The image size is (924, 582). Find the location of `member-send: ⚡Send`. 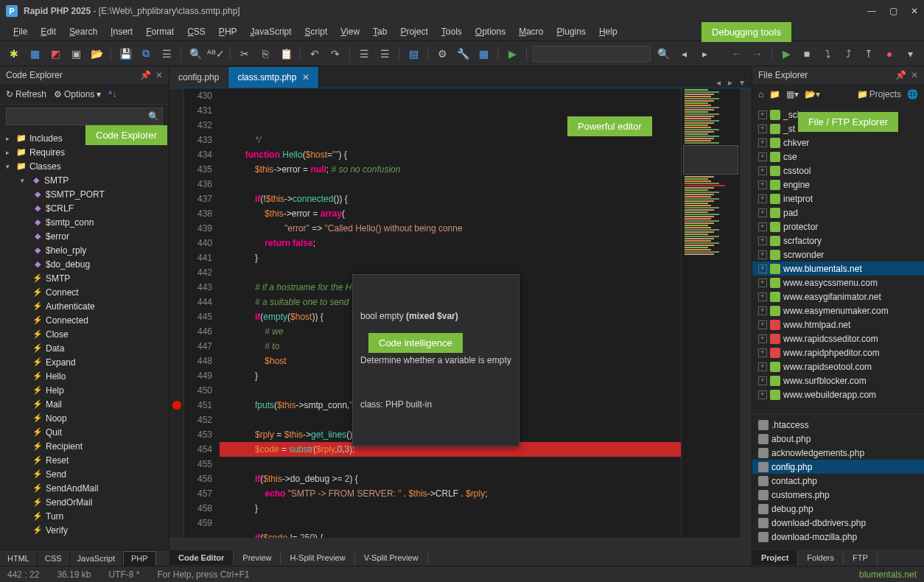

member-send: ⚡Send is located at coordinates (84, 474).